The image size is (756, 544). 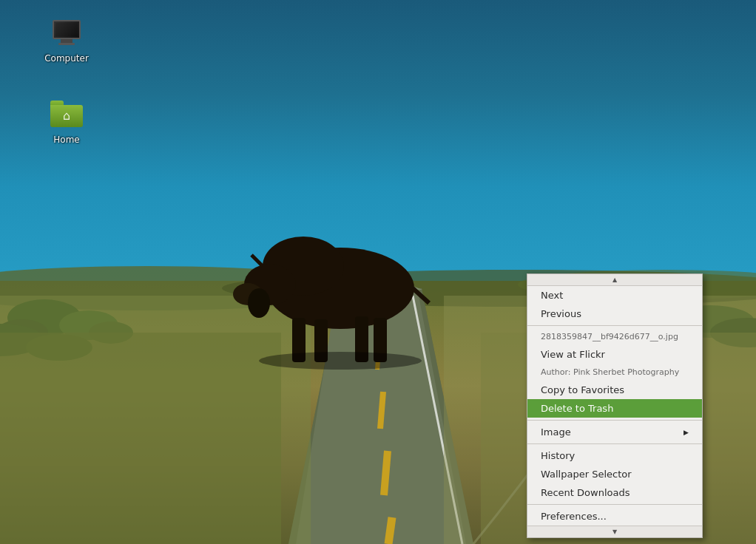 What do you see at coordinates (67, 59) in the screenshot?
I see `computer-icon-label: Computer` at bounding box center [67, 59].